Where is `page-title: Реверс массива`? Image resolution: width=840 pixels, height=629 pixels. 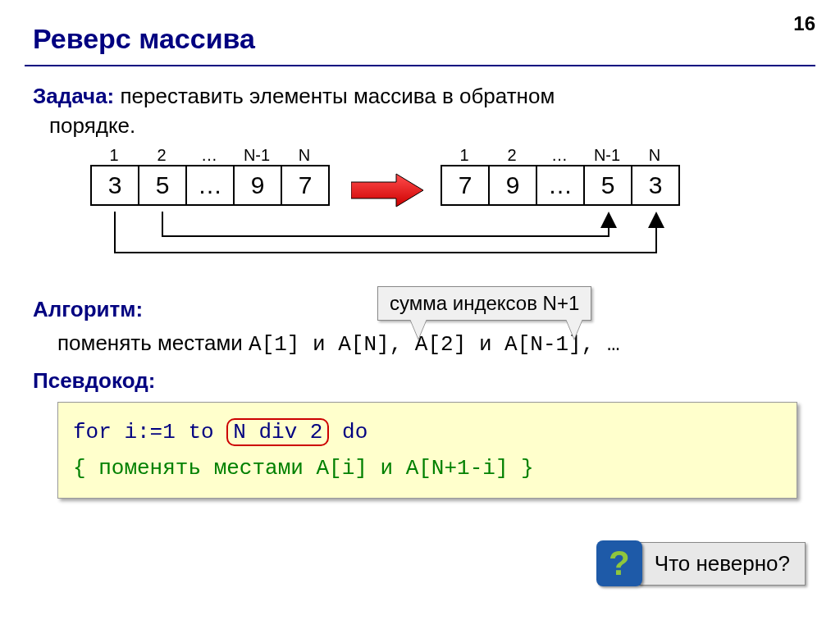
page-title: Реверс массива is located at coordinates (420, 33).